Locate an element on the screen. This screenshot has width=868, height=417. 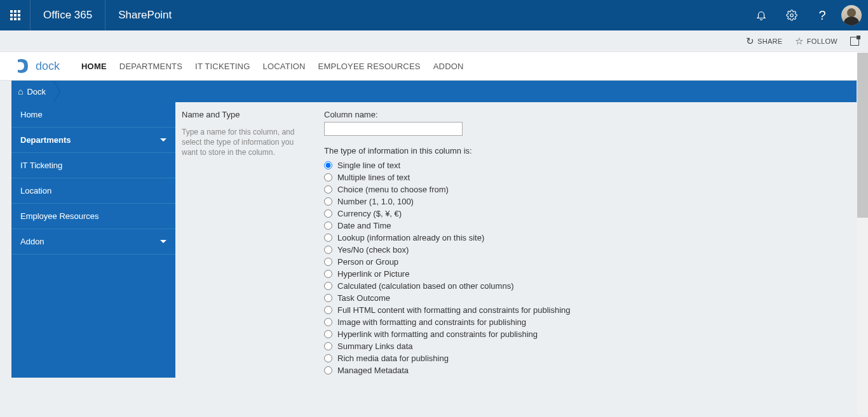
column-type-label: Choice (menu to choose from) is located at coordinates (393, 189).